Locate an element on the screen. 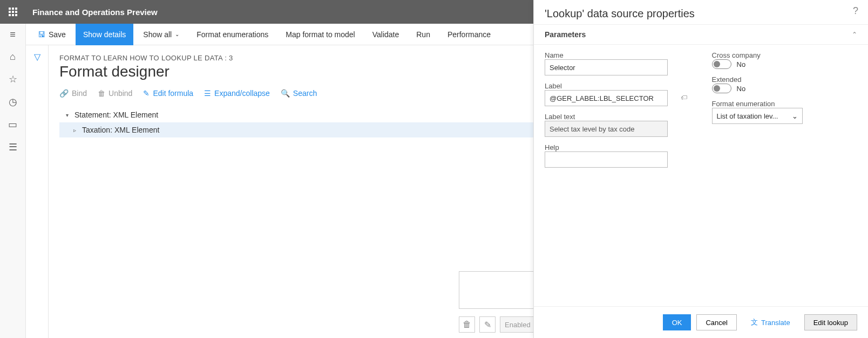 The width and height of the screenshot is (868, 338). star-icon: ☆ is located at coordinates (13, 79).